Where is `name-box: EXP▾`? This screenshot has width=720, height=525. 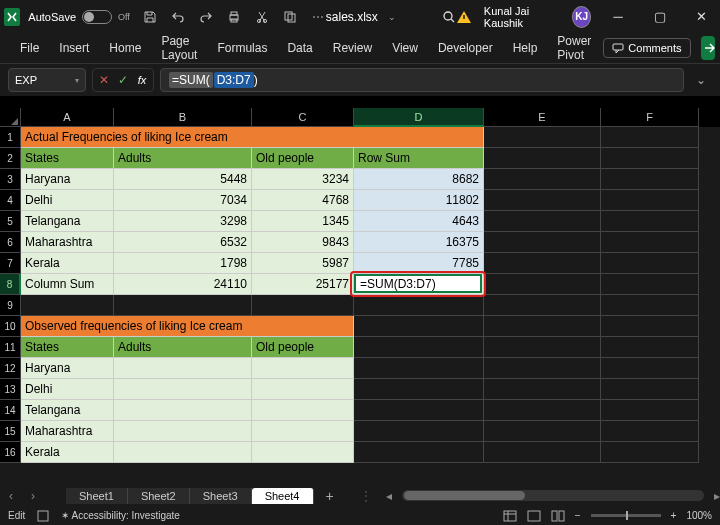 name-box: EXP▾ is located at coordinates (47, 80).